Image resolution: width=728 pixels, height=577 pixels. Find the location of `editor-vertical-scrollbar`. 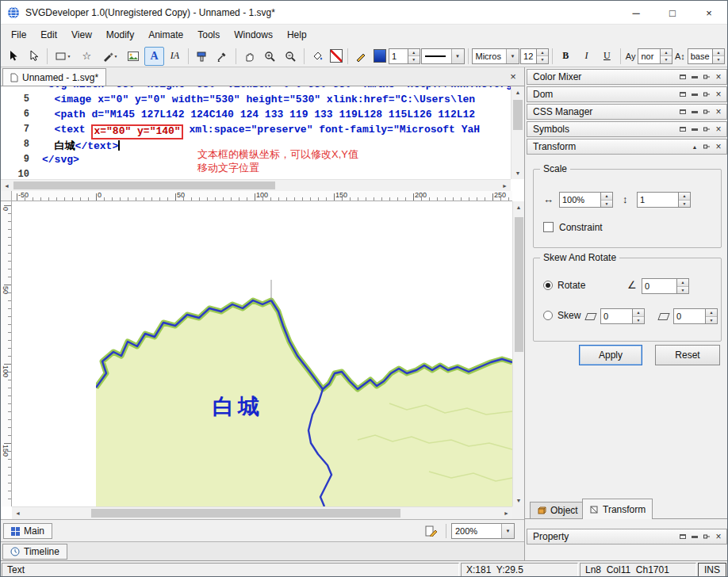

editor-vertical-scrollbar is located at coordinates (517, 133).